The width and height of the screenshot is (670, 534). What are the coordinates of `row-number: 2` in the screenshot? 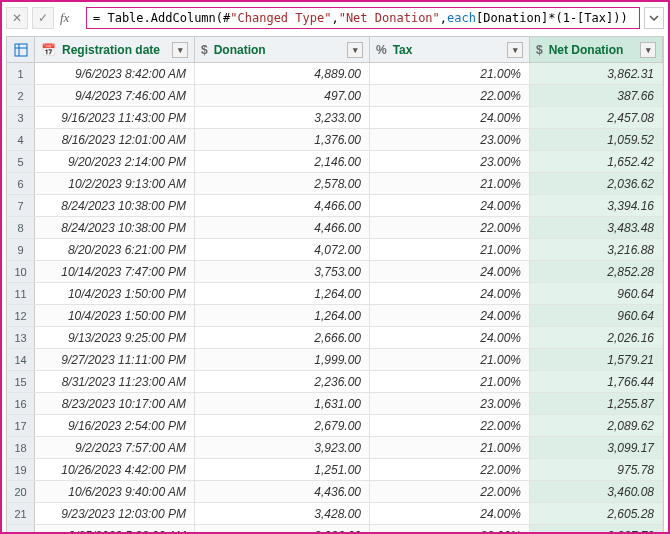 It's located at (21, 96).